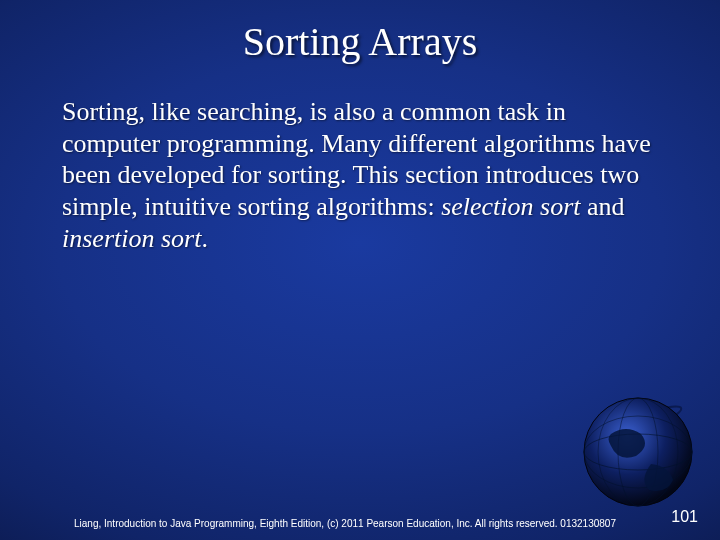 This screenshot has width=720, height=540. I want to click on page-number: 101, so click(684, 517).